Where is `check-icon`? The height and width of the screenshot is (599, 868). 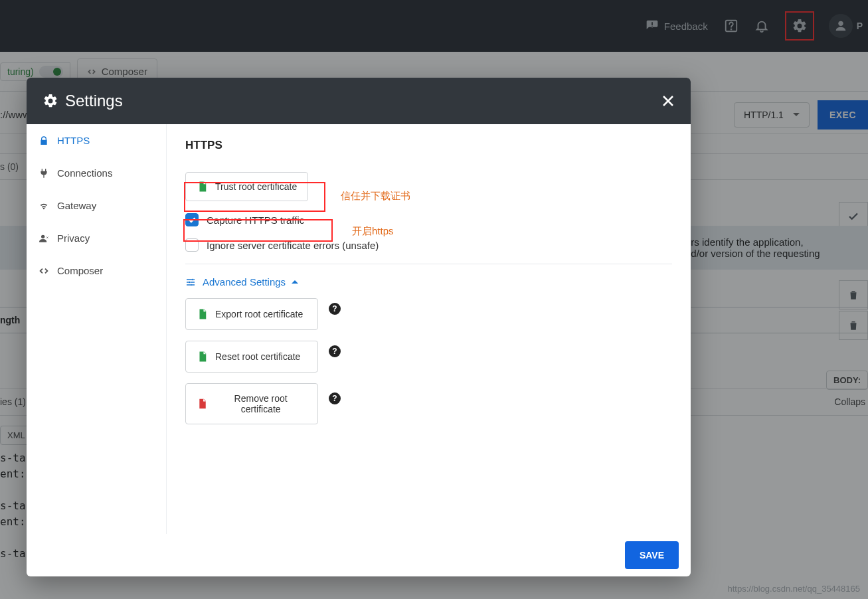 check-icon is located at coordinates (193, 220).